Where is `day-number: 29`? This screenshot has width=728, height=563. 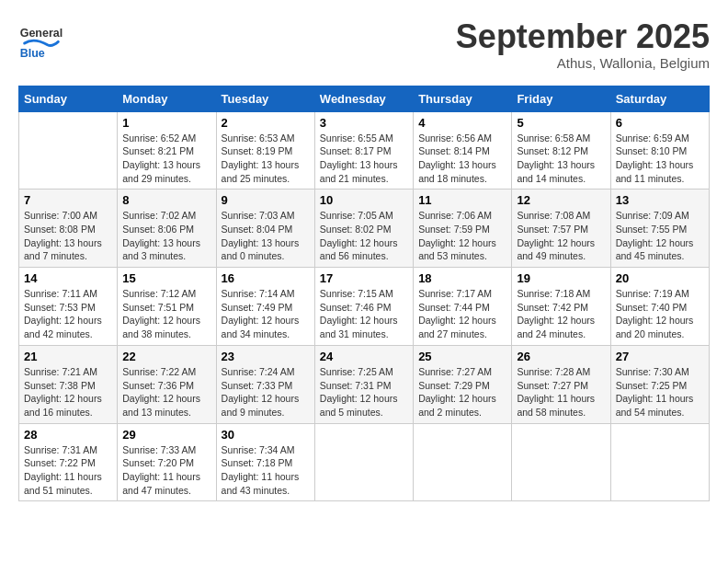 day-number: 29 is located at coordinates (166, 434).